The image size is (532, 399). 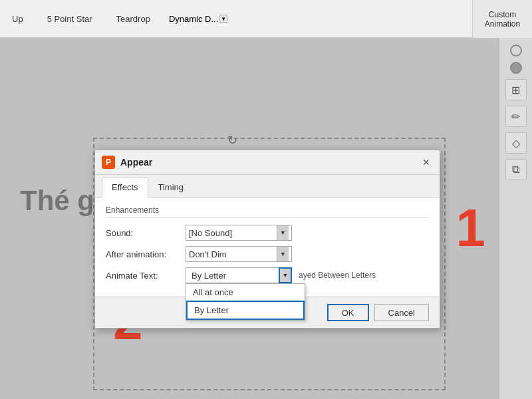 What do you see at coordinates (70, 19) in the screenshot?
I see `toolbar-5pointstar: 5 Point Star` at bounding box center [70, 19].